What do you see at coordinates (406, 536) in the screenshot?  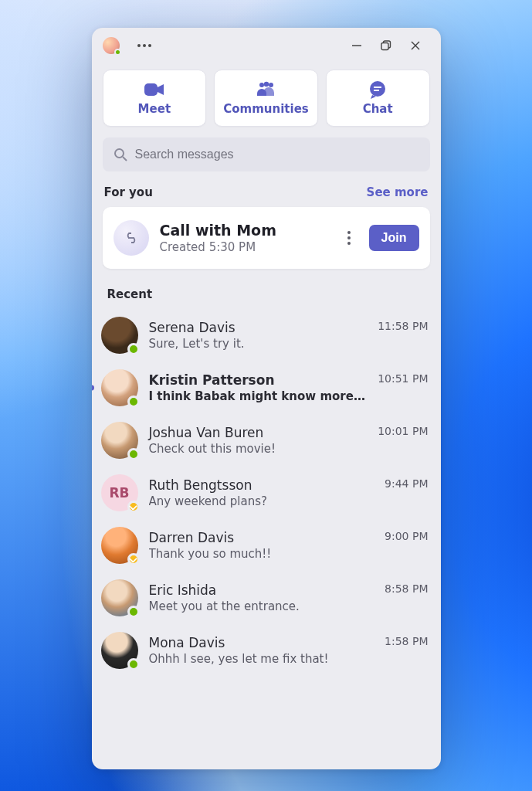 I see `chat-time: 9:00 PM` at bounding box center [406, 536].